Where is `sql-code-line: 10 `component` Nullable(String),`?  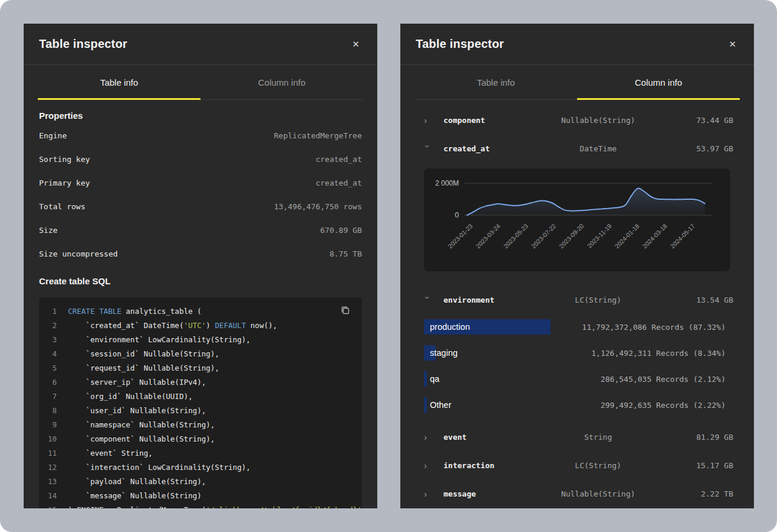 sql-code-line: 10 `component` Nullable(String), is located at coordinates (197, 439).